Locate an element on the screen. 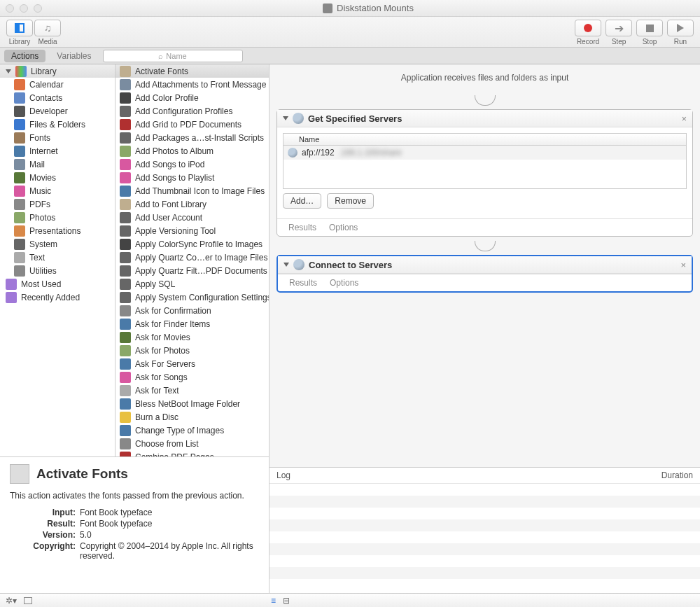  library-category-movies: Movies is located at coordinates (57, 178).